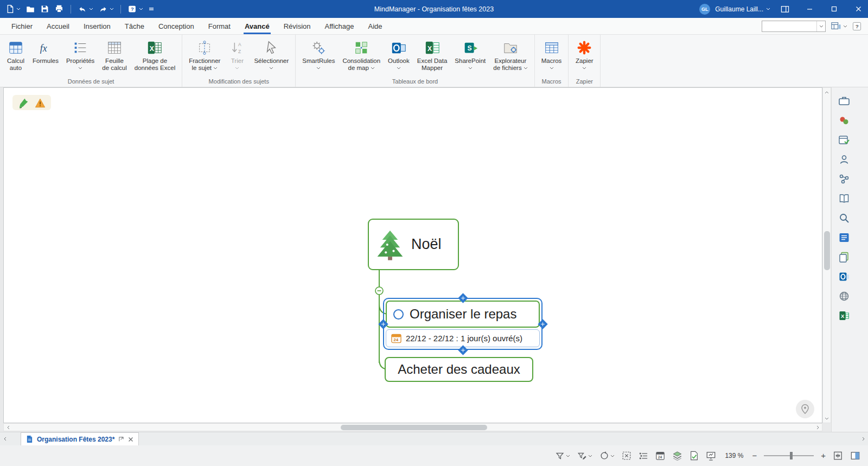  What do you see at coordinates (30, 9) in the screenshot?
I see `open-button` at bounding box center [30, 9].